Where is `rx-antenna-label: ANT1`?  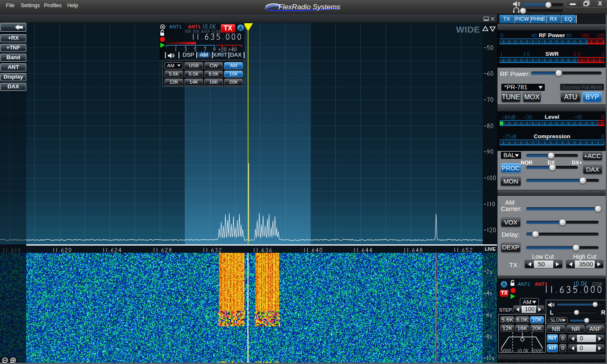 rx-antenna-label: ANT1 is located at coordinates (175, 27).